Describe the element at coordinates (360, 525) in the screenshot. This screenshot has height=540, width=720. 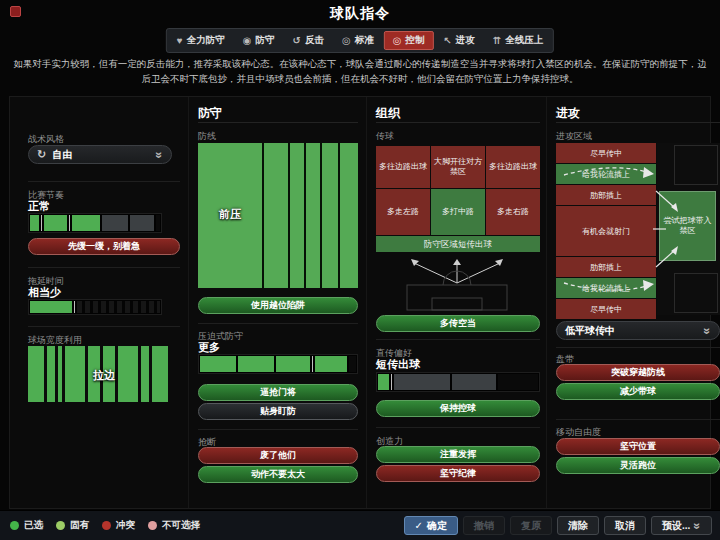
I see `footer-bar: 已选 固有 冲突 不可选择 ✓ 确定 撤销 复原 清除 取消` at that location.